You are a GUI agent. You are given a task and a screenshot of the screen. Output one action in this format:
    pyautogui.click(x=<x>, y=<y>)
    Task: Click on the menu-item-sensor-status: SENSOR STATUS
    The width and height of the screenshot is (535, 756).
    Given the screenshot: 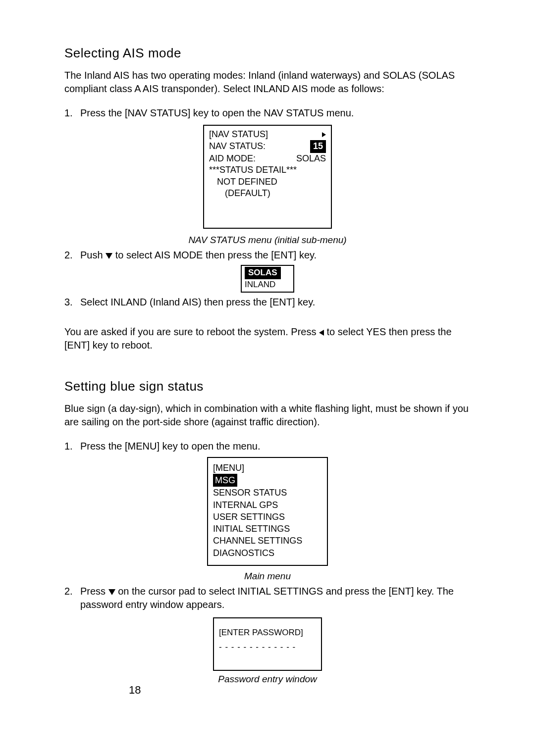 What is the action you would take?
    pyautogui.click(x=268, y=493)
    